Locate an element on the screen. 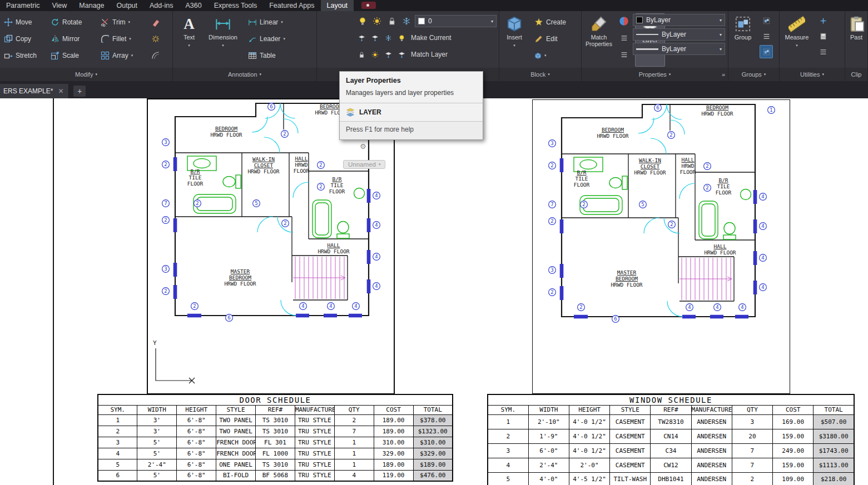  table-button: Table is located at coordinates (262, 56).